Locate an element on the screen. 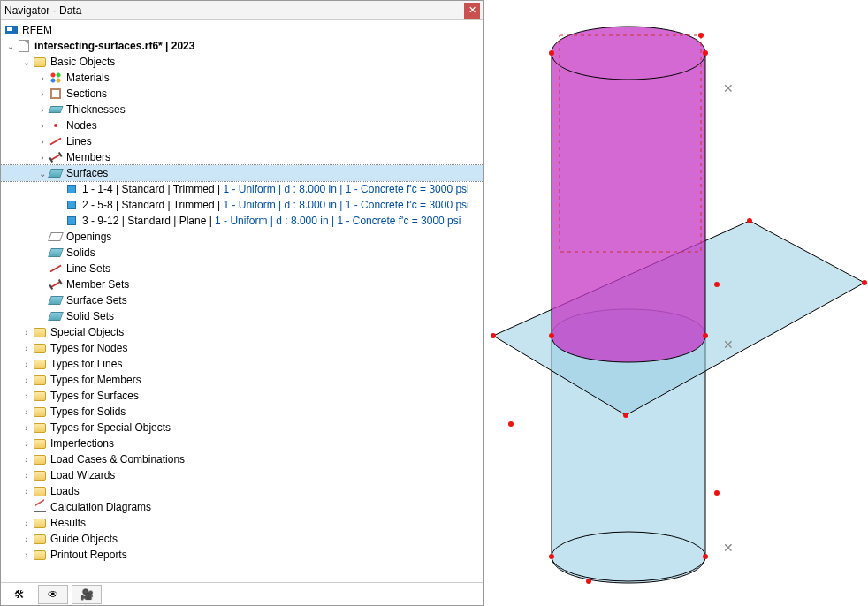 Image resolution: width=868 pixels, height=606 pixels. calc-diagrams-node: Calculation Diagrams is located at coordinates (242, 507).